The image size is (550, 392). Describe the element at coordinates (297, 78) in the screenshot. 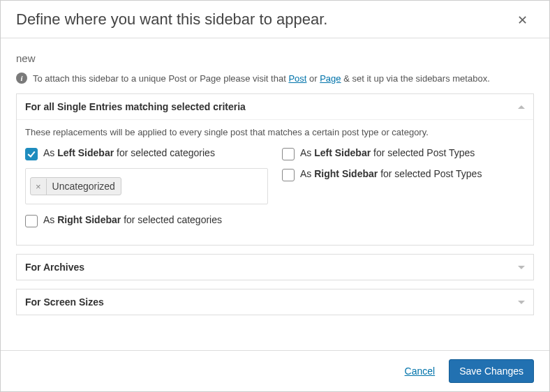

I see `post-link: Post` at that location.